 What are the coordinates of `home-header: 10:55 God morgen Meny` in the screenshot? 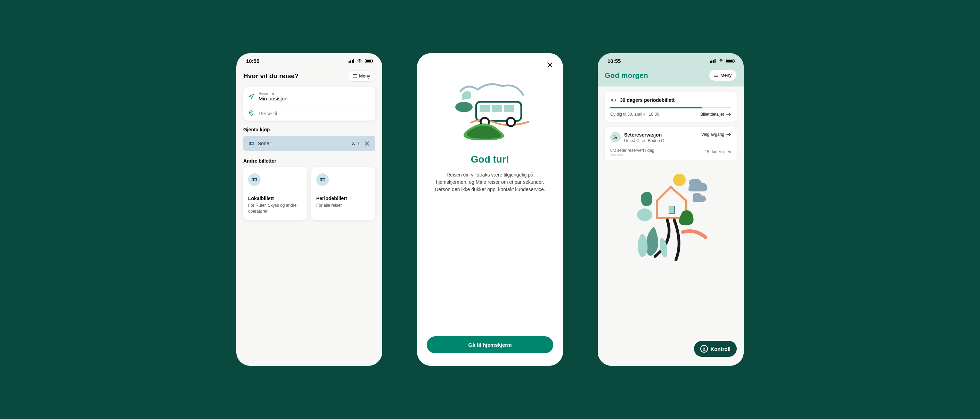 It's located at (671, 70).